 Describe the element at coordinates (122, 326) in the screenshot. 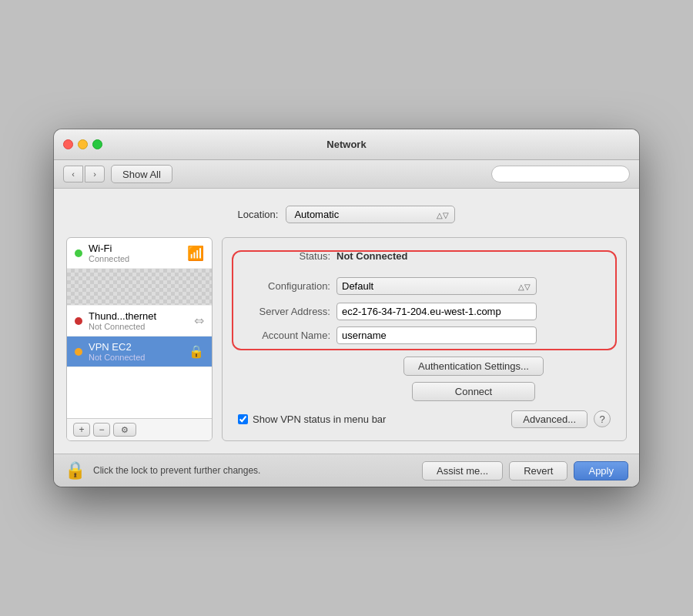

I see `thunderbolt-status: Not Connected` at that location.